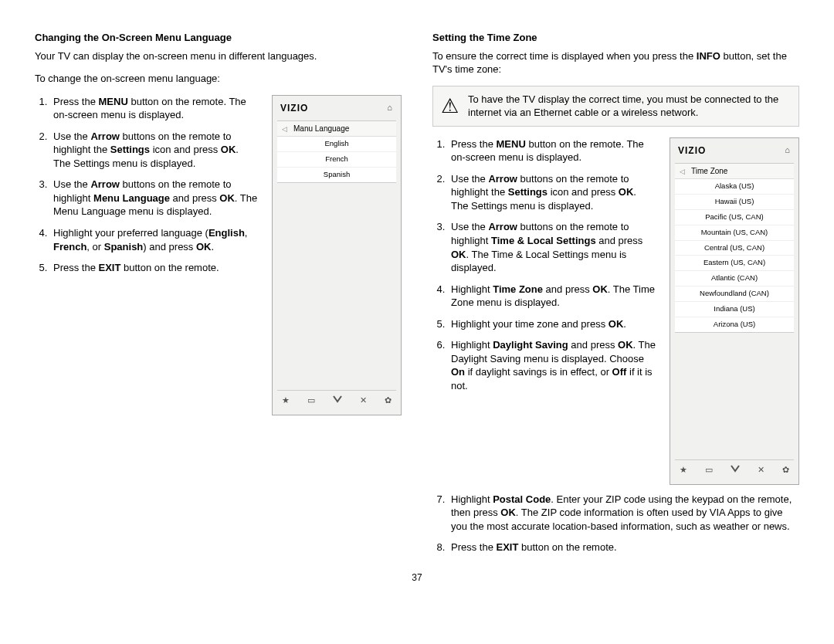 The height and width of the screenshot is (644, 834). Describe the element at coordinates (734, 324) in the screenshot. I see `menu-item: Arizona (US)` at that location.